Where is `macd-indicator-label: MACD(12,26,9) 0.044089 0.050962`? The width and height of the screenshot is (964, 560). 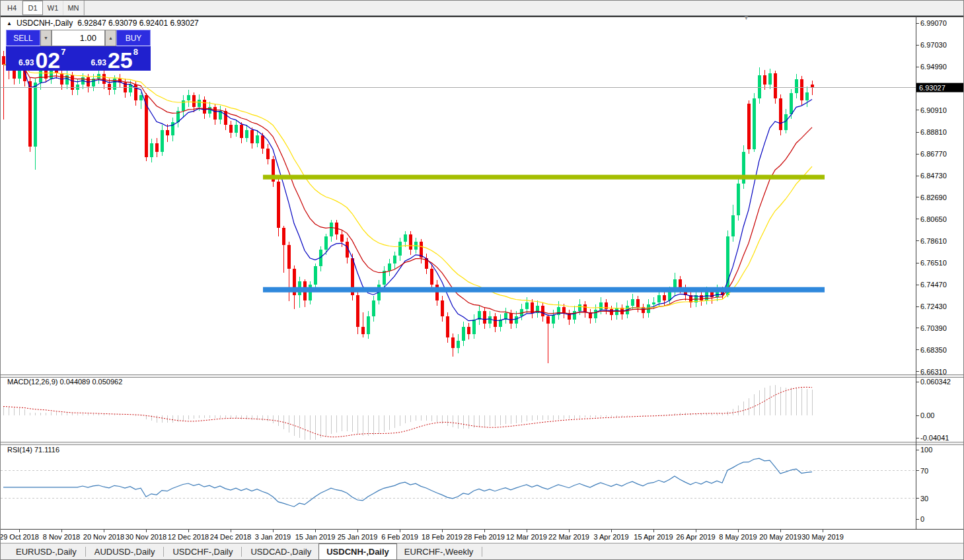 macd-indicator-label: MACD(12,26,9) 0.044089 0.050962 is located at coordinates (65, 382).